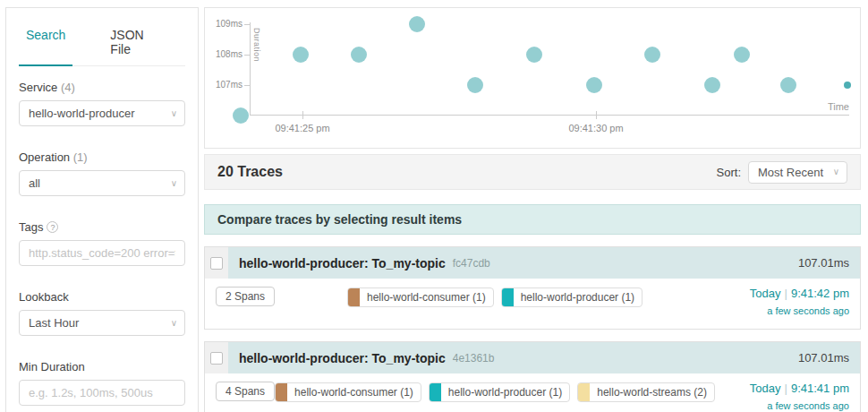 The width and height of the screenshot is (868, 412). I want to click on trace-header: hello-world-producer: To_my-topic fc47cd…, so click(532, 263).